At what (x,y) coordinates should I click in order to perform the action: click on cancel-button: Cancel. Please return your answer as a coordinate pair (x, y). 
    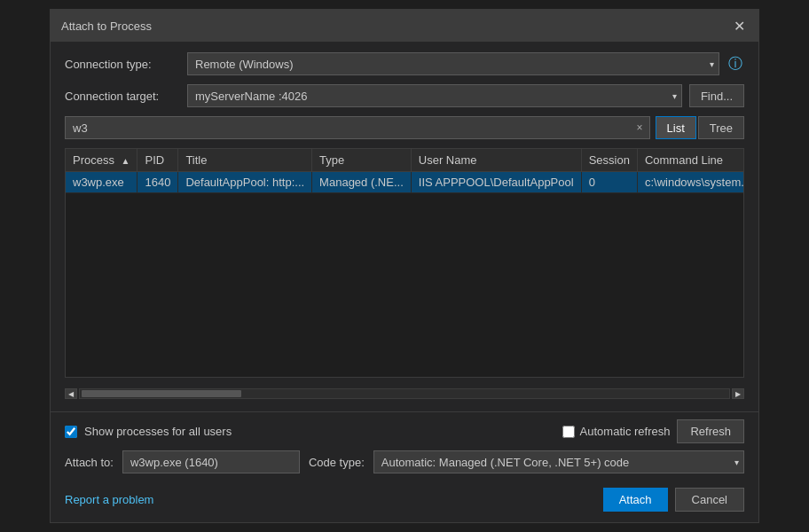
    Looking at the image, I should click on (710, 500).